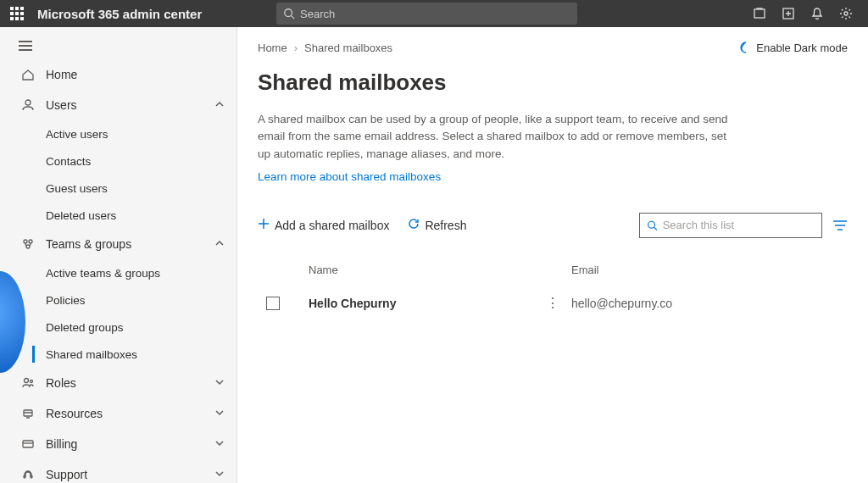  Describe the element at coordinates (119, 75) in the screenshot. I see `sidebar-item-home: Home` at that location.